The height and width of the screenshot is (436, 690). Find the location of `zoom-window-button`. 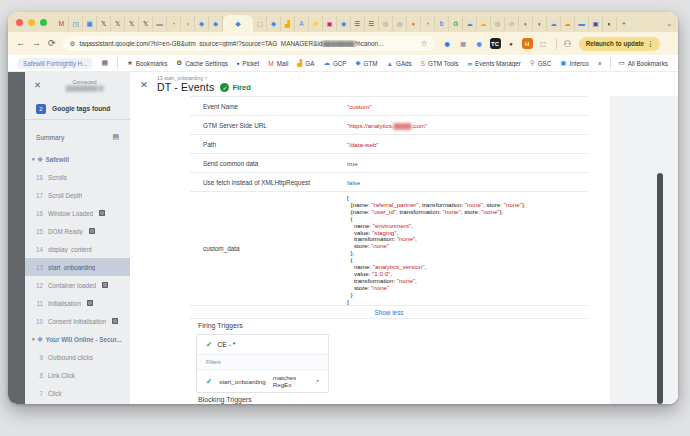

zoom-window-button is located at coordinates (44, 22).